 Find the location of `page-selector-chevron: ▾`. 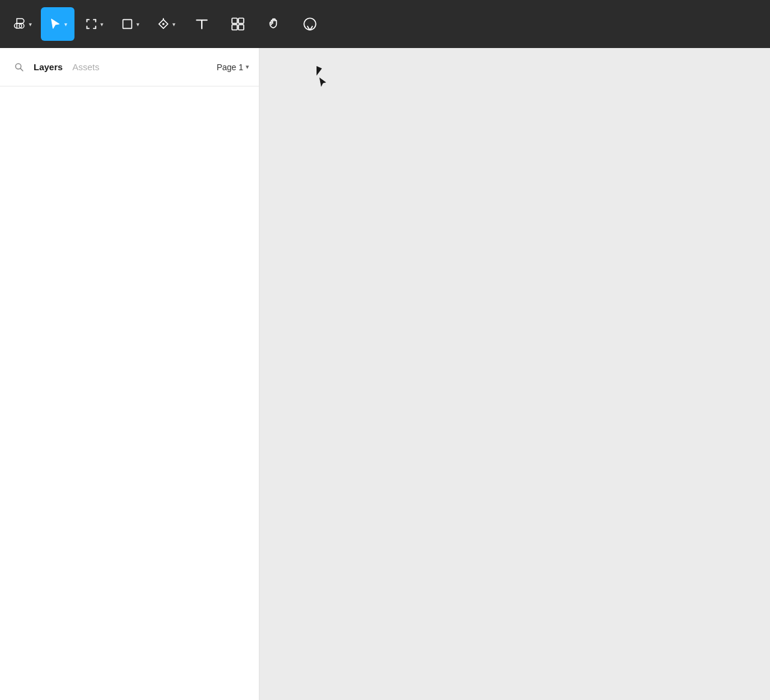

page-selector-chevron: ▾ is located at coordinates (247, 67).